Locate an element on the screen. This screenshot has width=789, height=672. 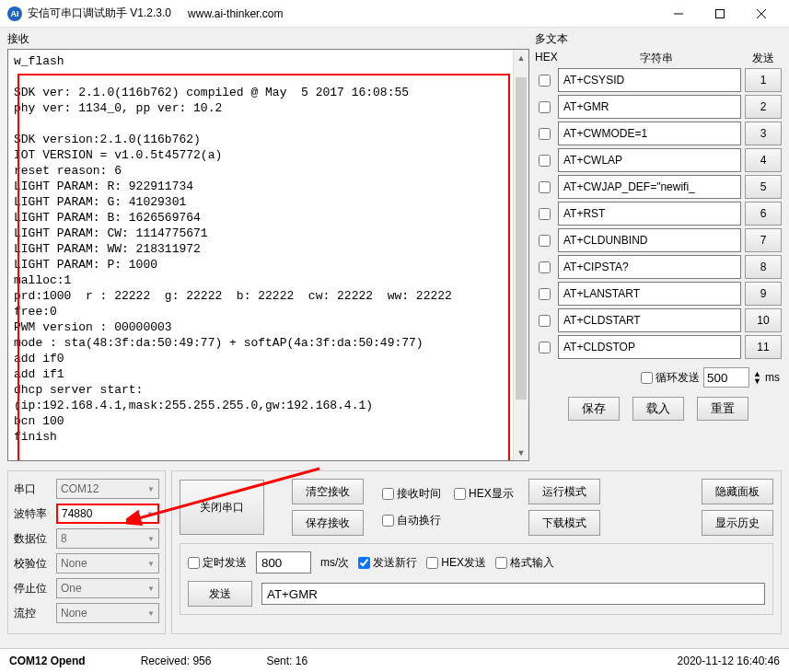
save-presets-button: 保存 is located at coordinates (594, 409).